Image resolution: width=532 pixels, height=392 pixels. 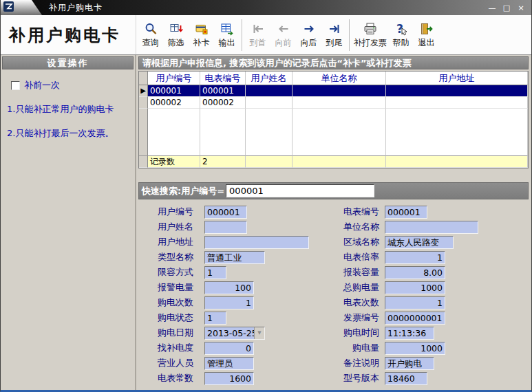 What do you see at coordinates (350, 333) in the screenshot?
I see `field-label-purchase-time: 购电时间` at bounding box center [350, 333].